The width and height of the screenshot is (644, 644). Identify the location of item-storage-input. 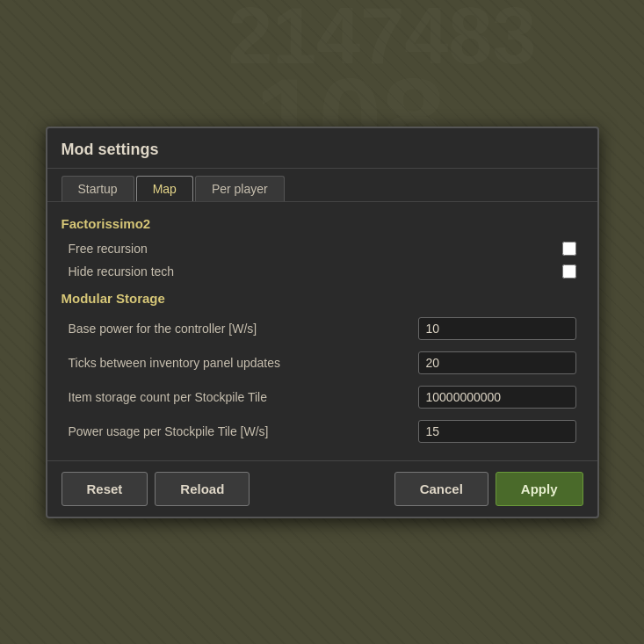
(497, 397).